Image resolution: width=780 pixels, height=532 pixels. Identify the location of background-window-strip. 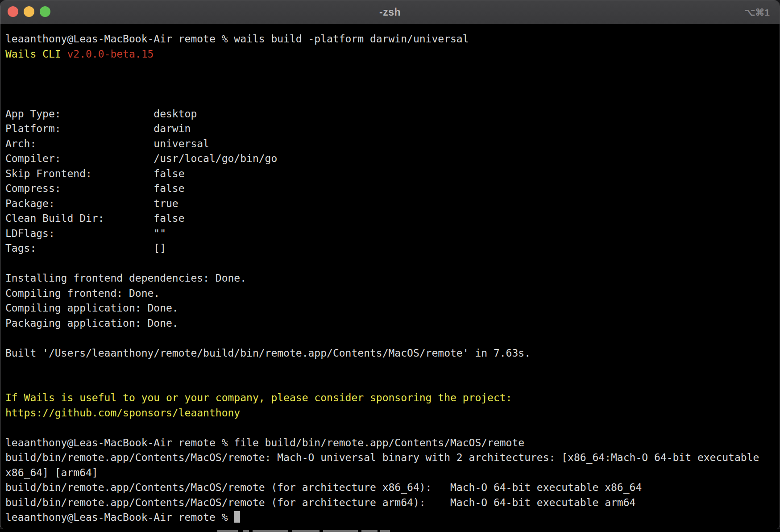
(390, 531).